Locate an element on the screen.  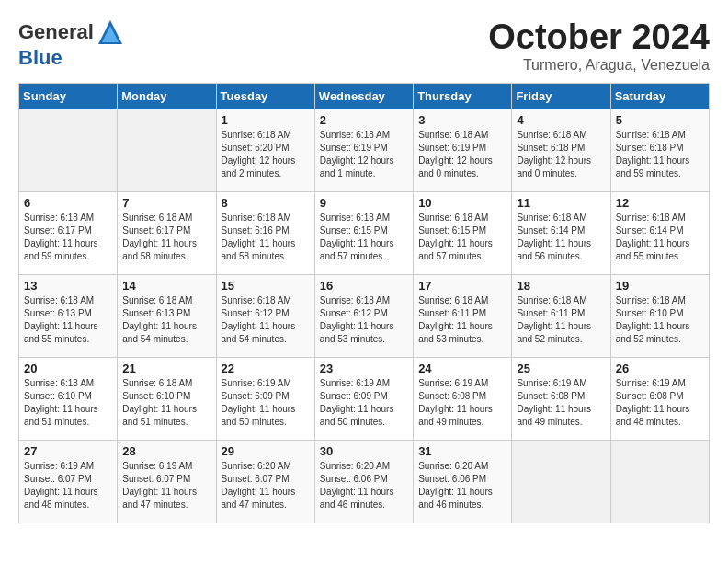
column-header-monday: Monday is located at coordinates (167, 96).